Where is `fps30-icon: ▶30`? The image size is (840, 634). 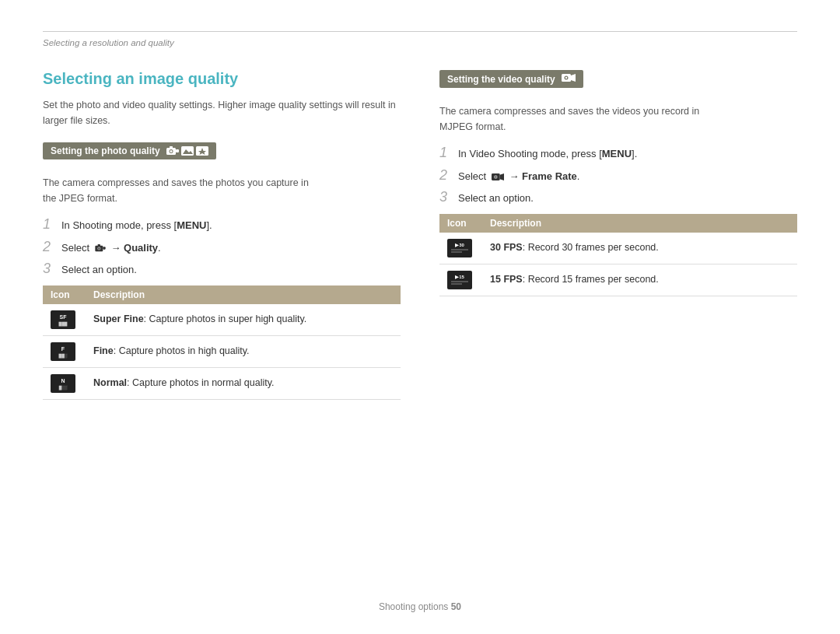 fps30-icon: ▶30 is located at coordinates (460, 248).